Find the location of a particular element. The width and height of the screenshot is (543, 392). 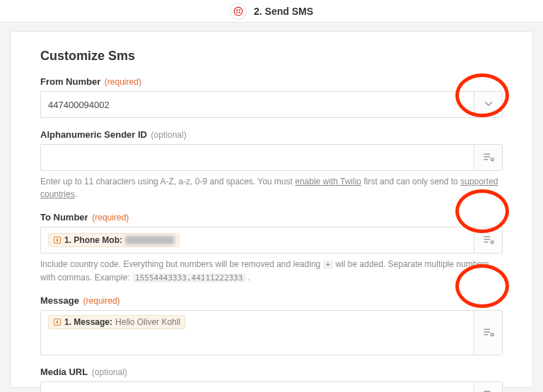

from-number-value: 447400094002 is located at coordinates (79, 105).